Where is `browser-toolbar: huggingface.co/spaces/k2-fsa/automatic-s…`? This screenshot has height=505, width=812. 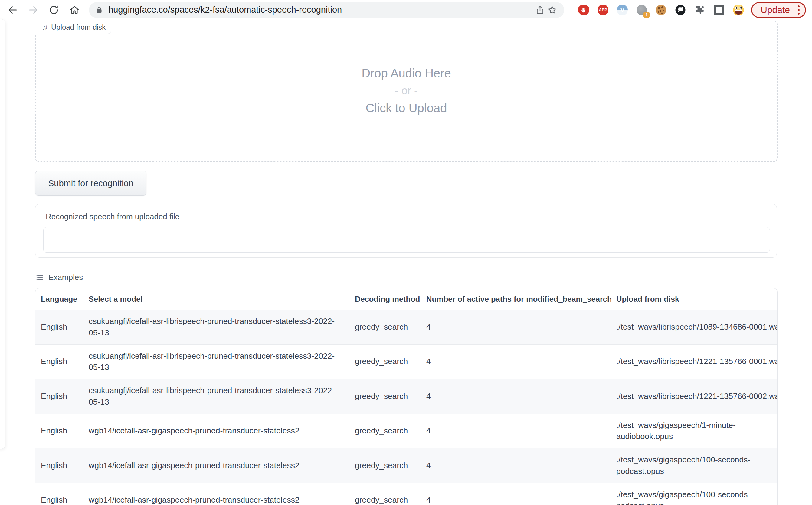
browser-toolbar: huggingface.co/spaces/k2-fsa/automatic-s… is located at coordinates (406, 10).